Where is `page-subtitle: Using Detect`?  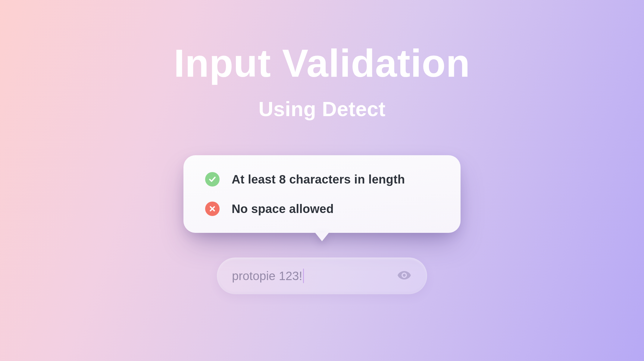 page-subtitle: Using Detect is located at coordinates (322, 109).